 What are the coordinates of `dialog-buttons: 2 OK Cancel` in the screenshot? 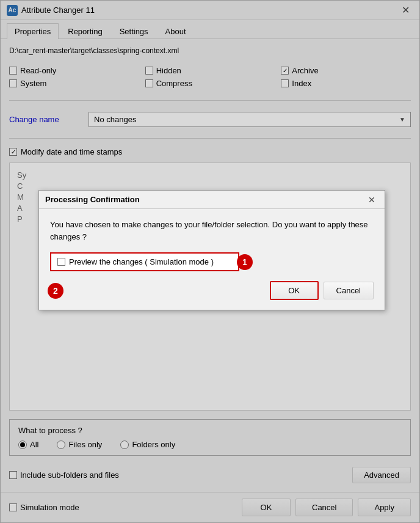 It's located at (212, 291).